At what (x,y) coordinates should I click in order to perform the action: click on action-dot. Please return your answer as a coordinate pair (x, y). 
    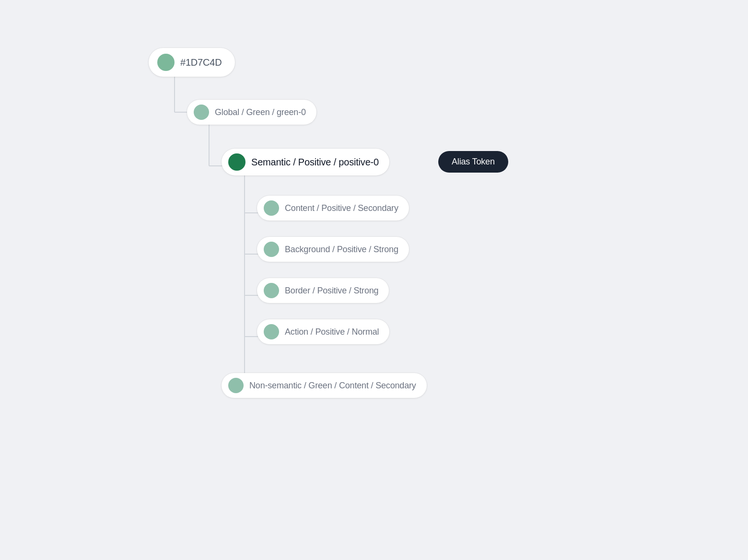
    Looking at the image, I should click on (271, 332).